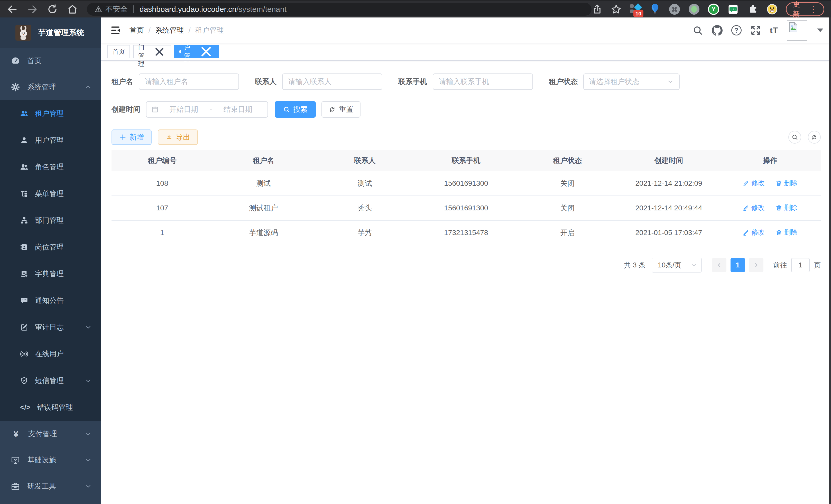 This screenshot has height=504, width=831. I want to click on status-select: 请选择租户状态, so click(631, 82).